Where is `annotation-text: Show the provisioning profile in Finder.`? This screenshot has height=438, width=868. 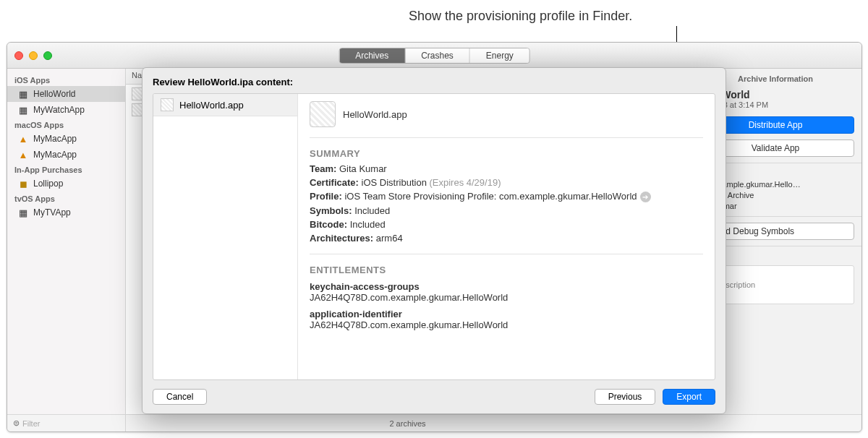 annotation-text: Show the provisioning profile in Finder. is located at coordinates (521, 16).